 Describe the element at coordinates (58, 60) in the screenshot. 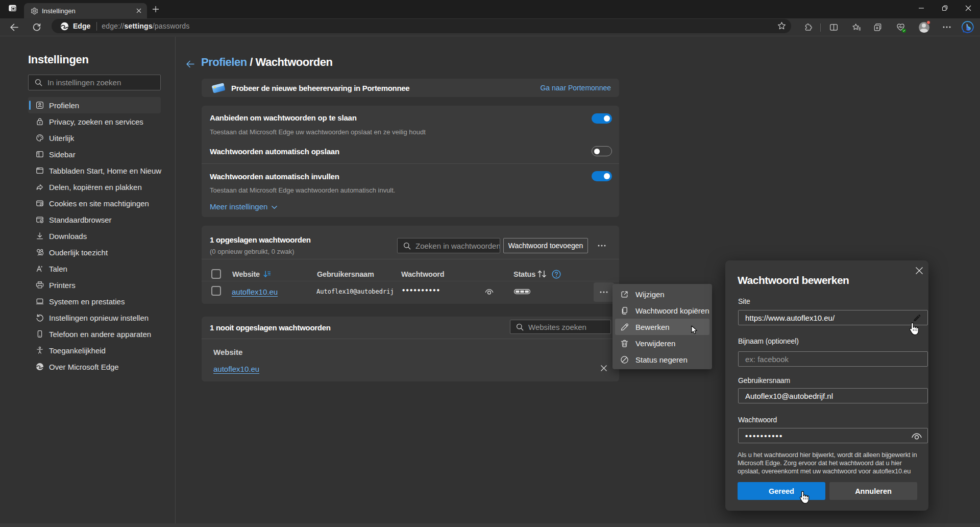

I see `sidebar-title: Instellingen` at that location.